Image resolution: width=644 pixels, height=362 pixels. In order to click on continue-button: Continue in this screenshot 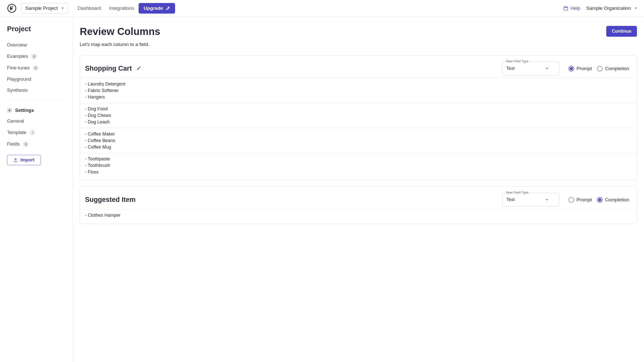, I will do `click(622, 31)`.